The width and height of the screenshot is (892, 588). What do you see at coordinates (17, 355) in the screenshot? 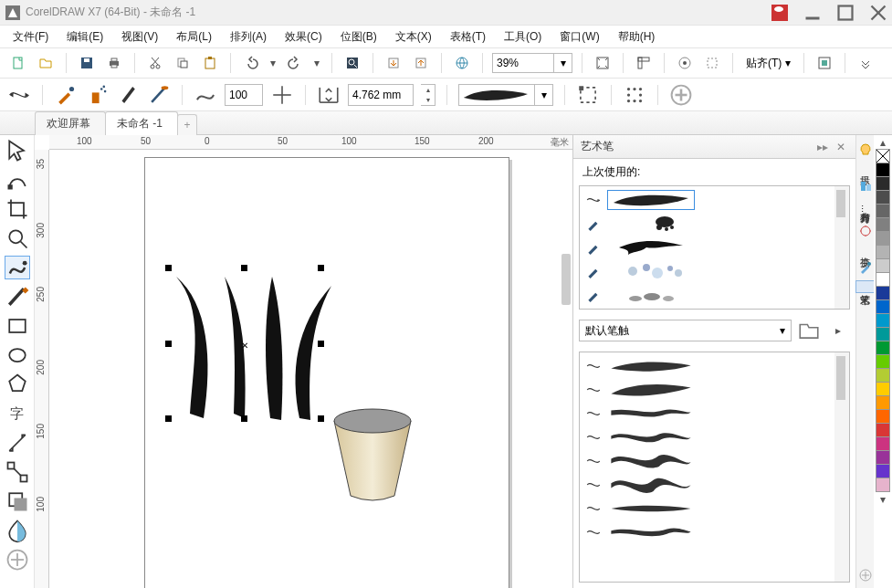
I see `ellipse-tool-icon` at bounding box center [17, 355].